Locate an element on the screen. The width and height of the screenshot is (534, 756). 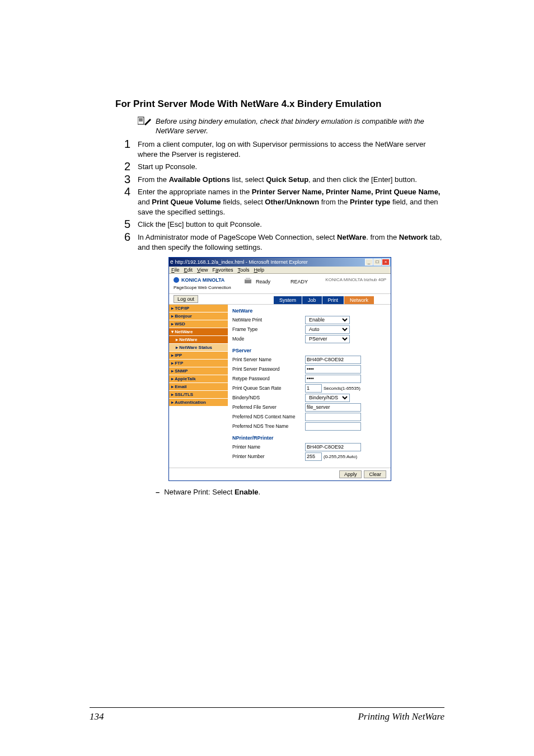
apply-button: Apply is located at coordinates (350, 474).